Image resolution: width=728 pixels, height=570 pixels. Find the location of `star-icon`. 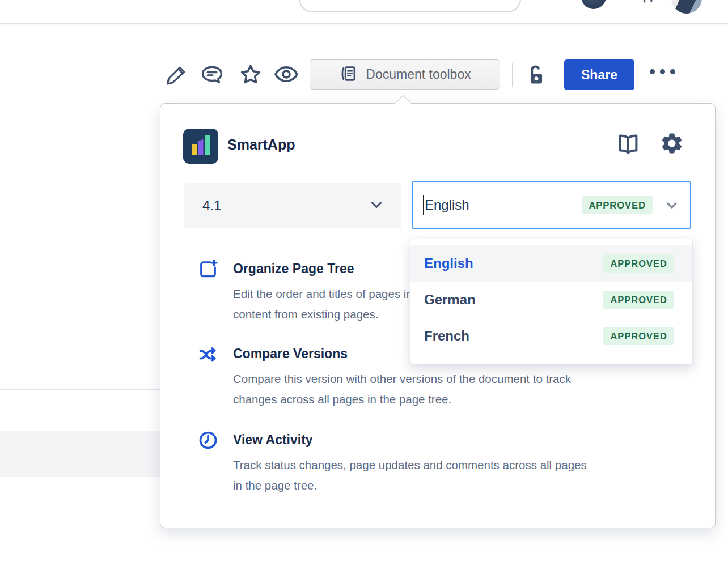

star-icon is located at coordinates (251, 85).